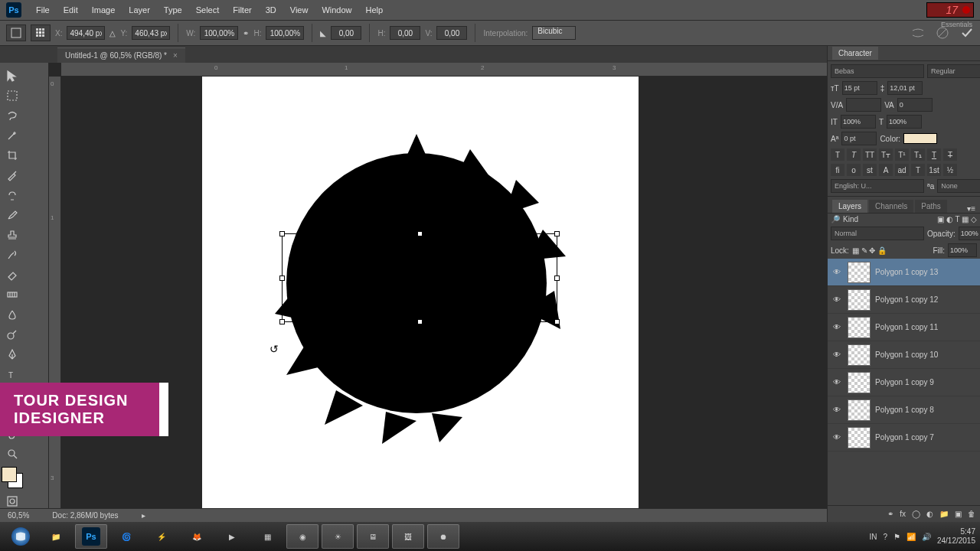  I want to click on close-tab-icon: ×, so click(175, 55).